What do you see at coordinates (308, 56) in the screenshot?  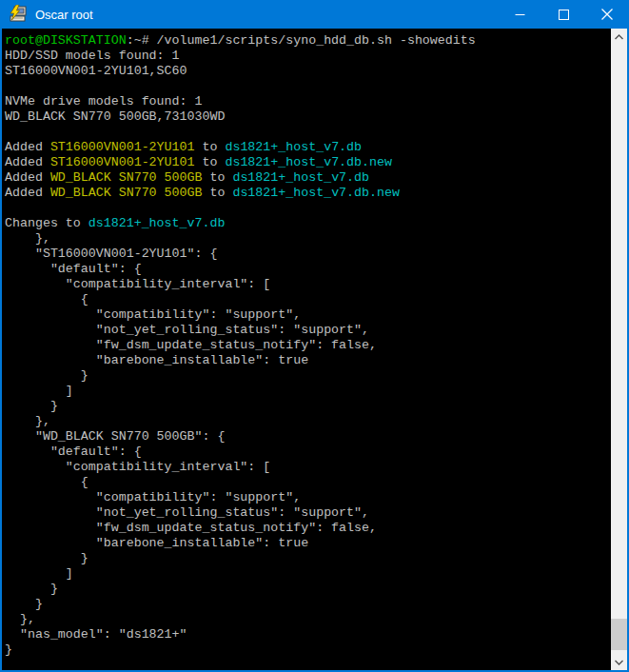 I see `terminal-line: HDD/SSD models found: 1` at bounding box center [308, 56].